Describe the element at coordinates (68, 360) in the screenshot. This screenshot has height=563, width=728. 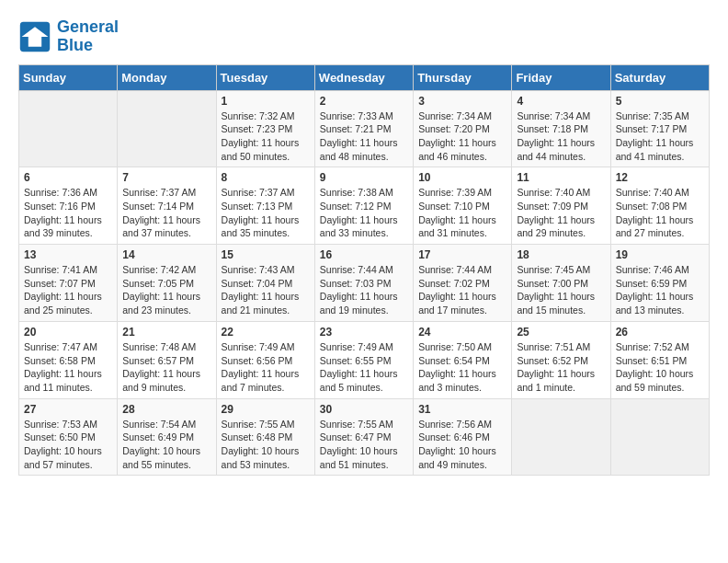
I see `calendar-cell: 20 Sunrise: 7:47 AM Sunset: 6:58 PM Dayl…` at that location.